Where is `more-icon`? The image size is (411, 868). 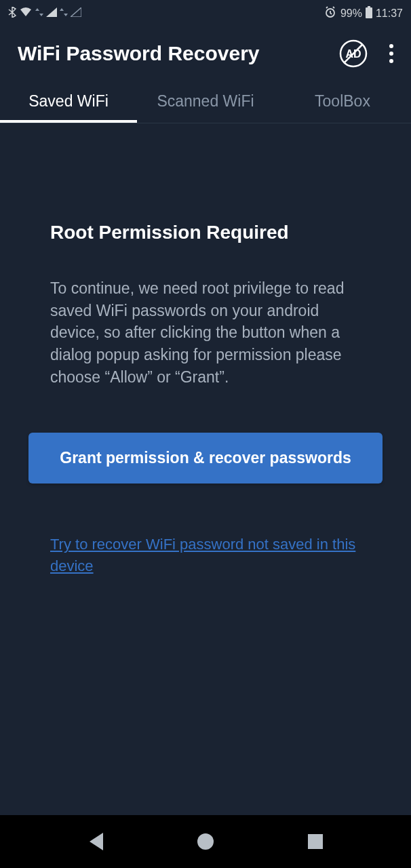 more-icon is located at coordinates (391, 54).